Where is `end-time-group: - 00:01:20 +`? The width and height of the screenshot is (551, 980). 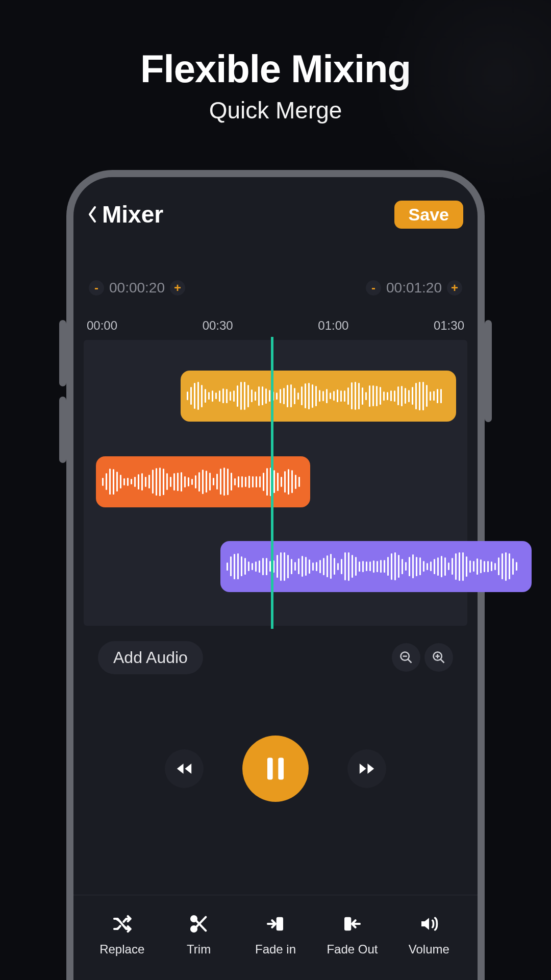 end-time-group: - 00:01:20 + is located at coordinates (414, 288).